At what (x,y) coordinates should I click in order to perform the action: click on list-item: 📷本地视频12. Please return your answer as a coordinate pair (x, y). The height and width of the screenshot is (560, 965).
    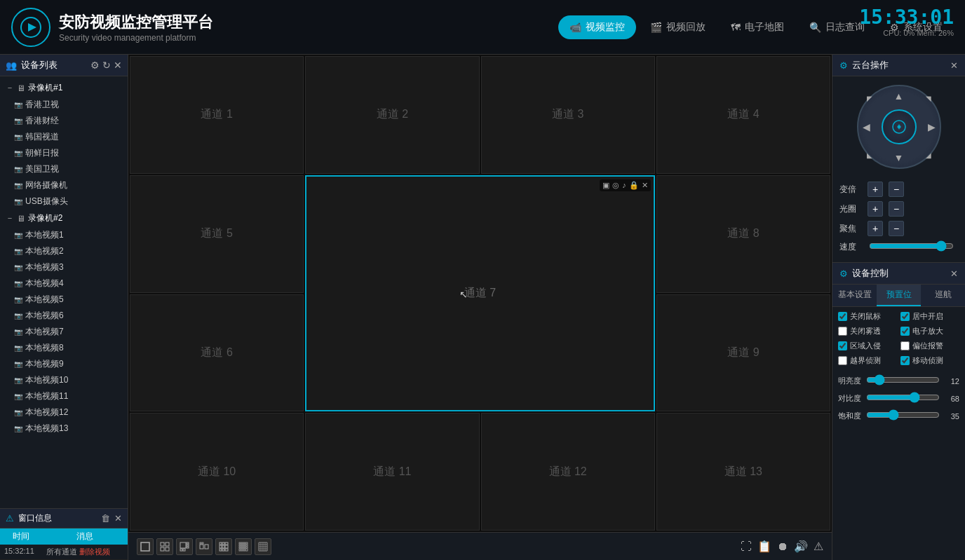
    Looking at the image, I should click on (64, 412).